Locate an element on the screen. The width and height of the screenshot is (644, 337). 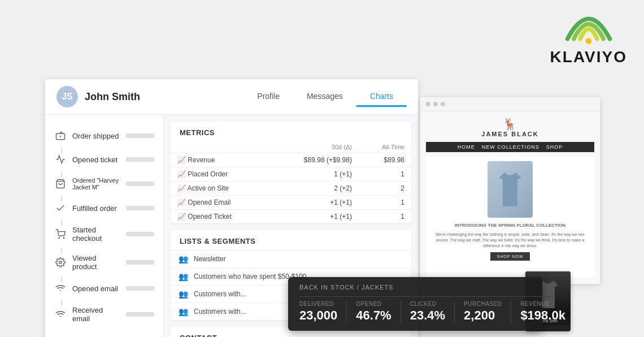
bag-icon is located at coordinates (60, 184).